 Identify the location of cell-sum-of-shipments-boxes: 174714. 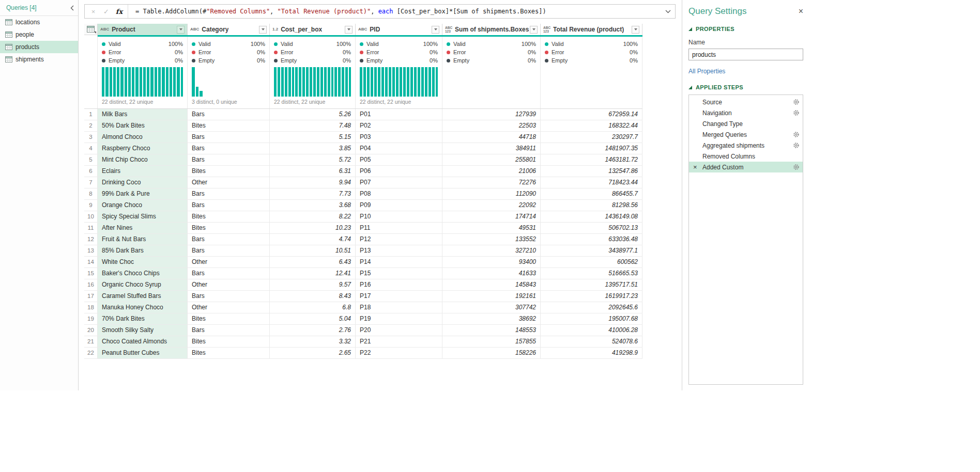
(492, 217).